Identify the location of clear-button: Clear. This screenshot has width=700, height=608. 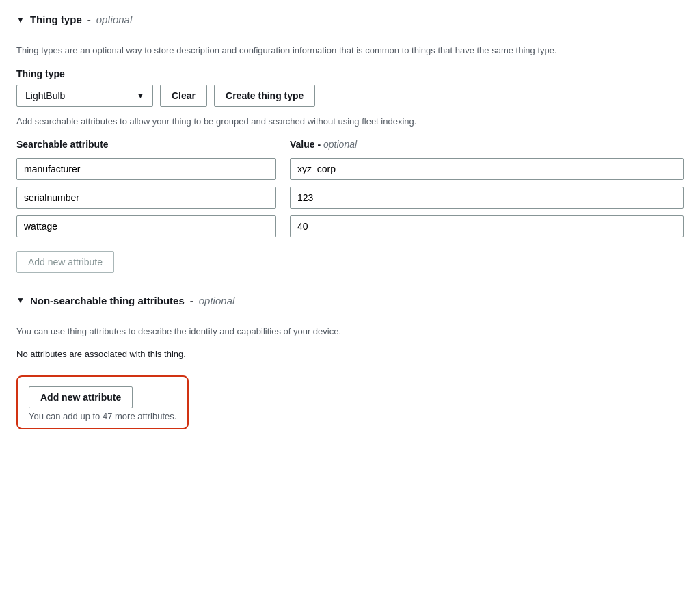
(183, 96).